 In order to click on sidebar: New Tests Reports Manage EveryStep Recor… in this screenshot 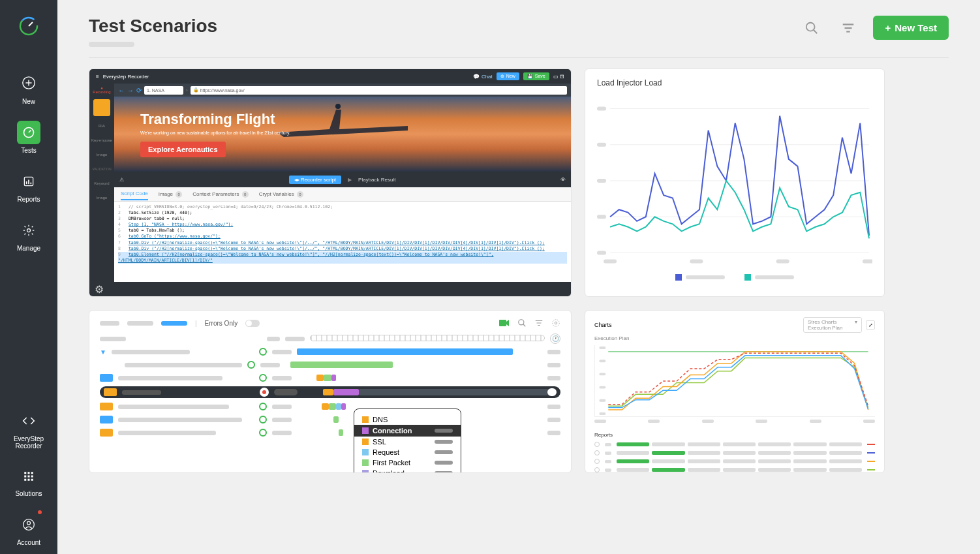, I will do `click(29, 277)`.